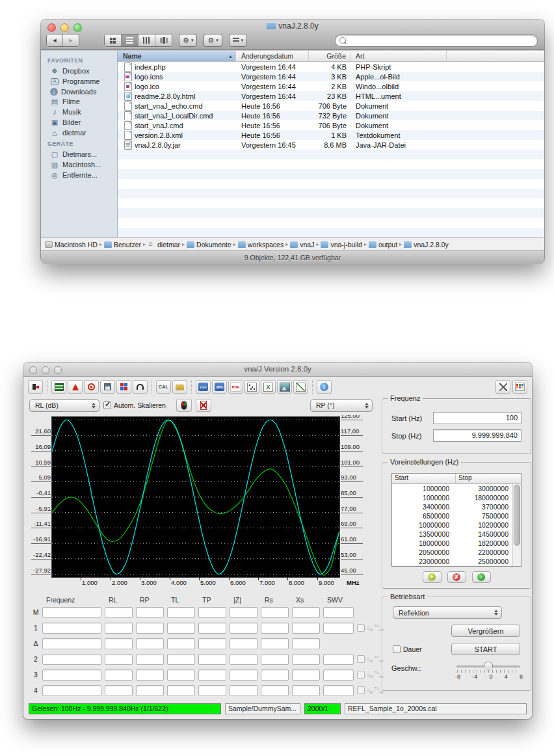 The height and width of the screenshot is (756, 554). I want to click on export-pdf-button: PDF, so click(235, 386).